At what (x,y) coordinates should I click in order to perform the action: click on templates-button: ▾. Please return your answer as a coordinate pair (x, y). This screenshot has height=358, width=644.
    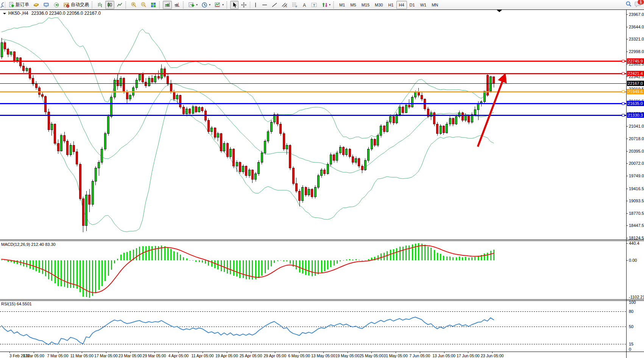
    Looking at the image, I should click on (219, 5).